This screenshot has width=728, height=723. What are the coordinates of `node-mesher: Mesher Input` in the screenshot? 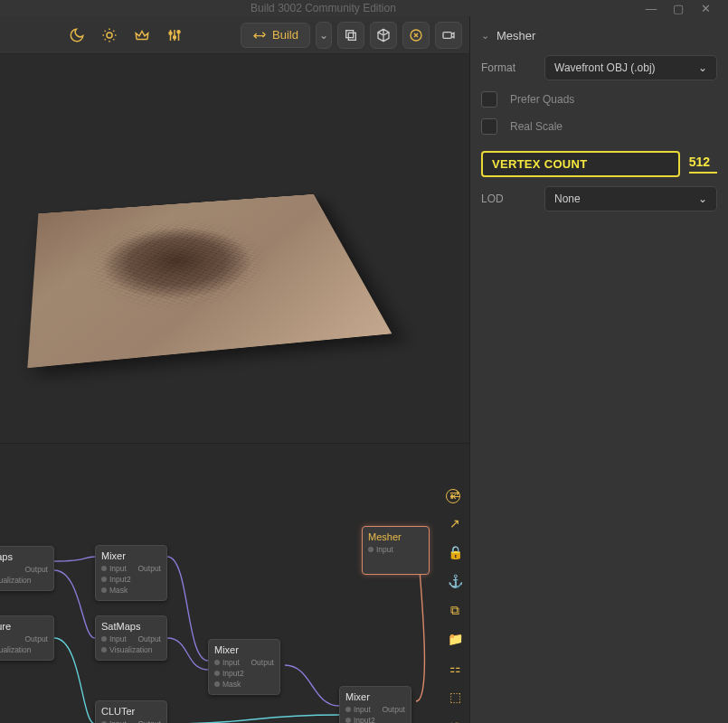 It's located at (396, 550).